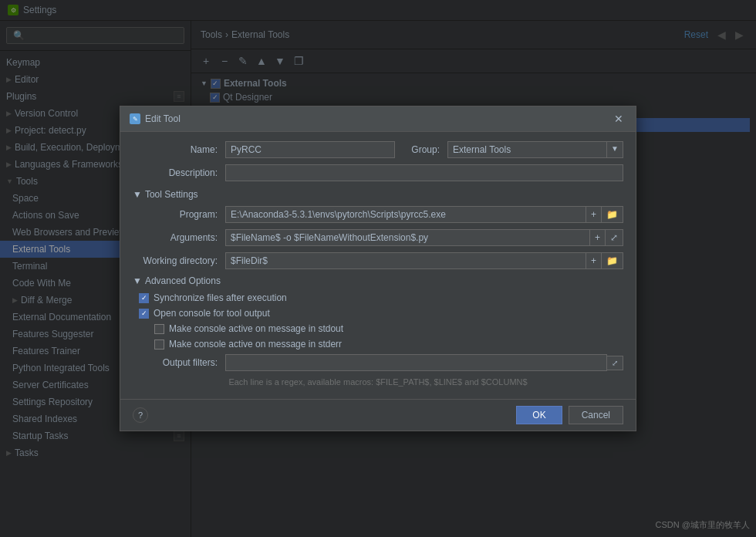 The image size is (756, 537). I want to click on working-dir-label: Working directory:, so click(179, 261).